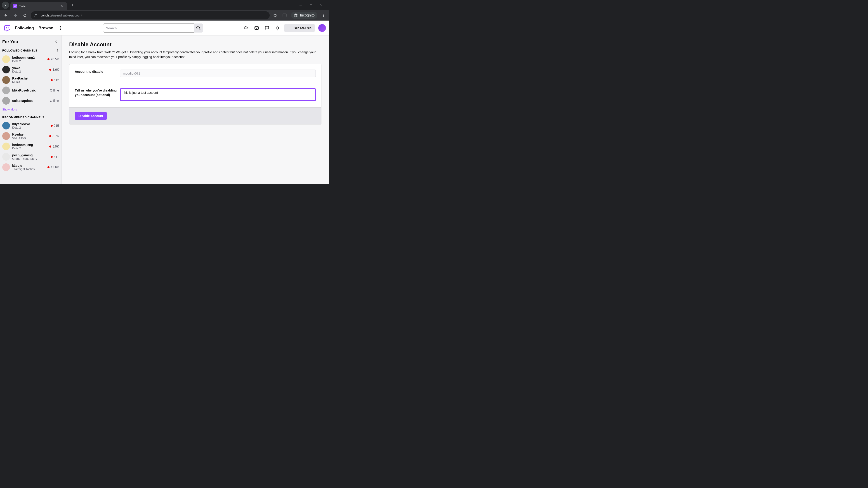  I want to click on maximize-button, so click(311, 5).